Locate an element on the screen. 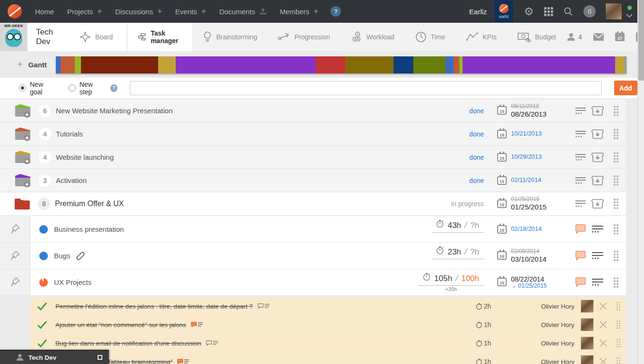  goal-row-selected: 8 Premium Offer & UX in progress 15 01/2… is located at coordinates (313, 204).